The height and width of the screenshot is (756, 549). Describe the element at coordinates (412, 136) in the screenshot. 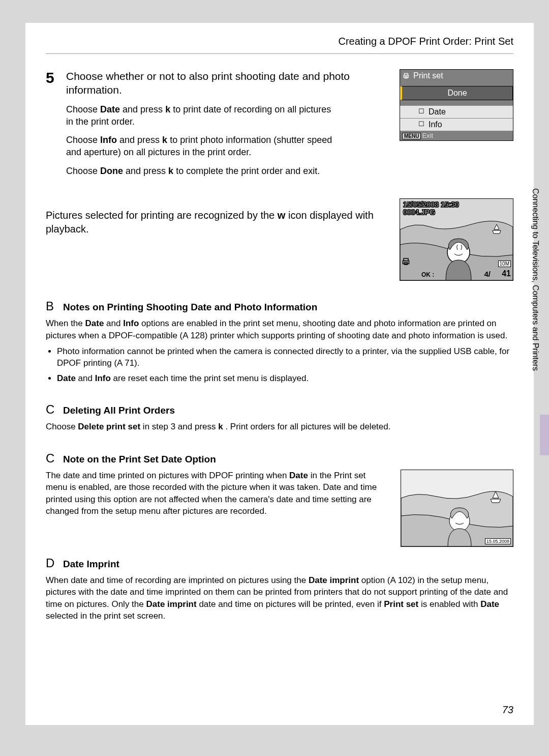

I see `menu-icon: MENU` at that location.